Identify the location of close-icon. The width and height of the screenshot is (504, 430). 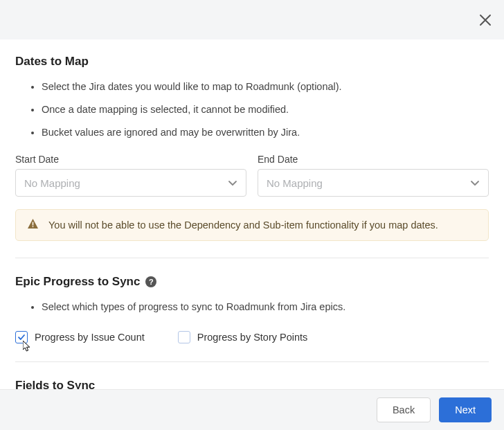
(485, 20).